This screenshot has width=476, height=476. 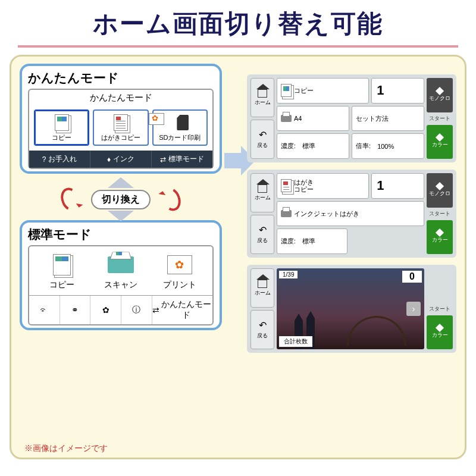 I want to click on triangle-up-icon, so click(x=121, y=183).